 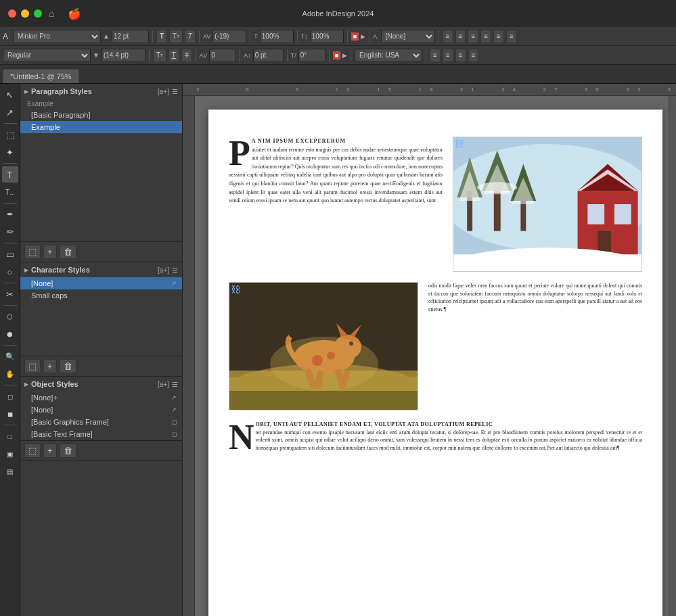 What do you see at coordinates (363, 37) in the screenshot?
I see `expand-icon: ▶` at bounding box center [363, 37].